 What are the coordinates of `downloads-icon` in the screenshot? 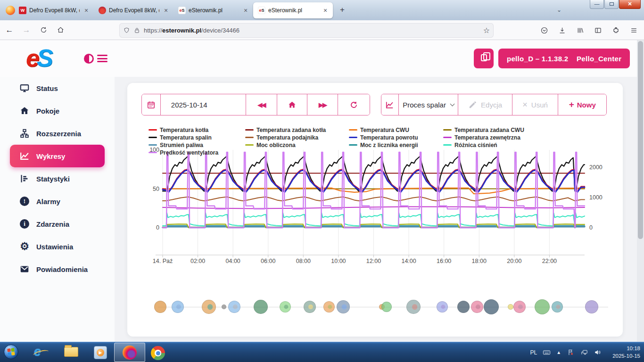 It's located at (562, 30).